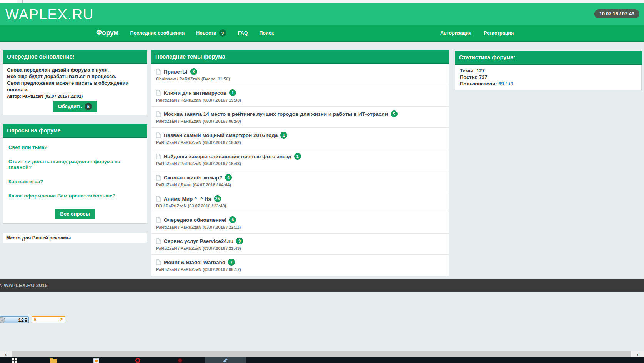 Image resolution: width=644 pixels, height=363 pixels. What do you see at coordinates (300, 95) in the screenshot?
I see `topic-row: Ключи для антивирусов 1 PaRtiZzaN / PaRt…` at bounding box center [300, 95].